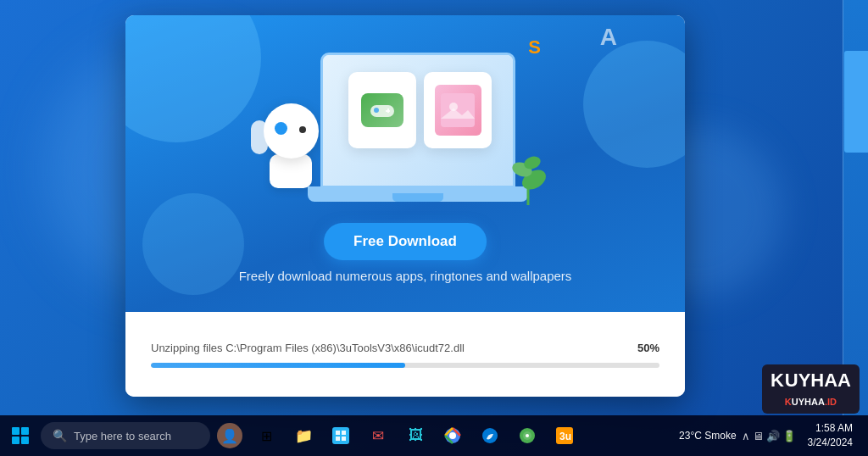  What do you see at coordinates (341, 436) in the screenshot?
I see `taskbar-icon-store` at bounding box center [341, 436].